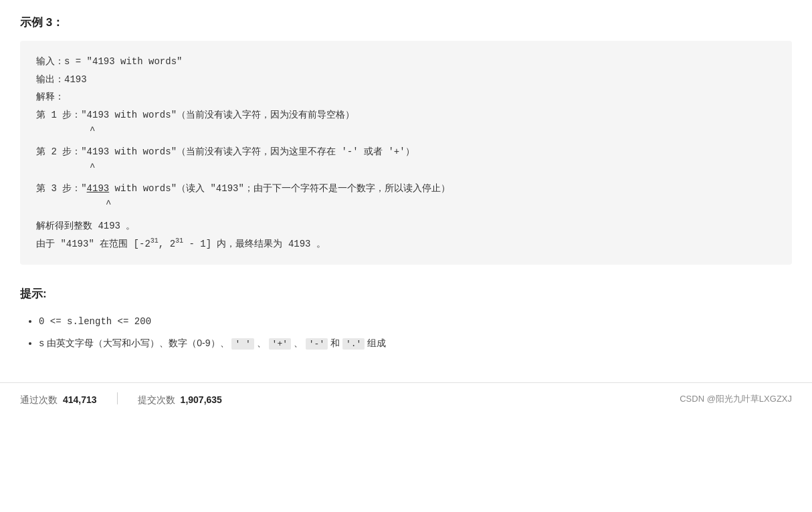  Describe the element at coordinates (298, 343) in the screenshot. I see `hint2-sep2: 、` at that location.